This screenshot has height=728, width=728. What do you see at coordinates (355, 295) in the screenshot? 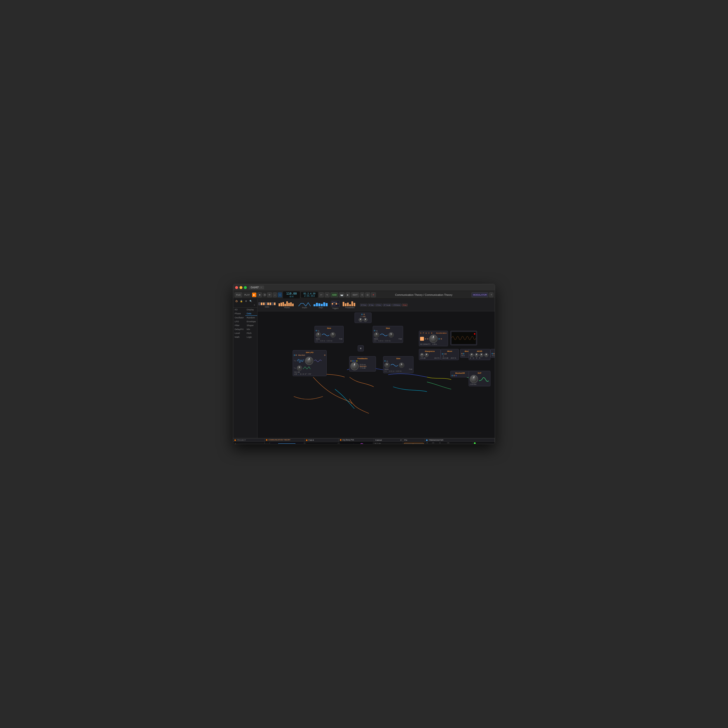
I see `edit-button: EDIT` at bounding box center [355, 295].